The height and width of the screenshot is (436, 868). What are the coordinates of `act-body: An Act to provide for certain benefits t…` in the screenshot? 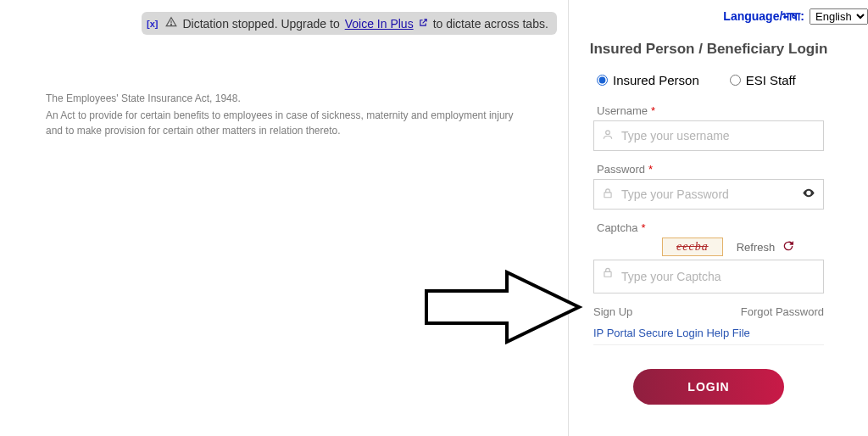 It's located at (283, 123).